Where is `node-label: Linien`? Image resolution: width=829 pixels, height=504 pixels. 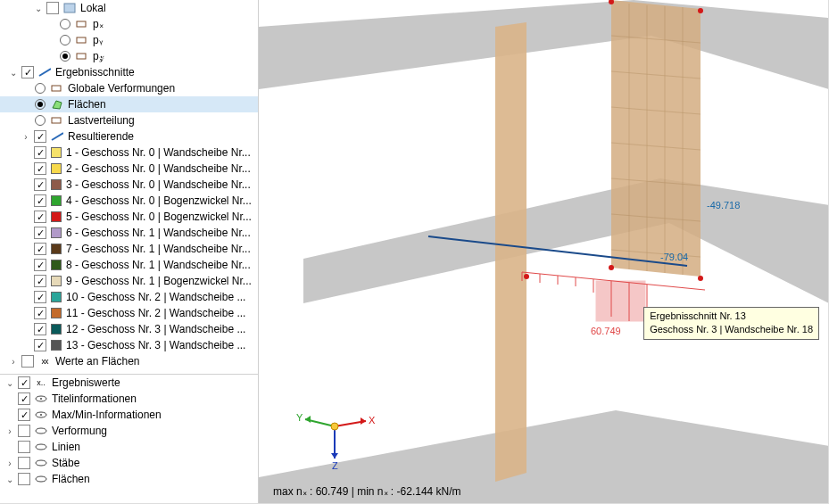 node-label: Linien is located at coordinates (65, 447).